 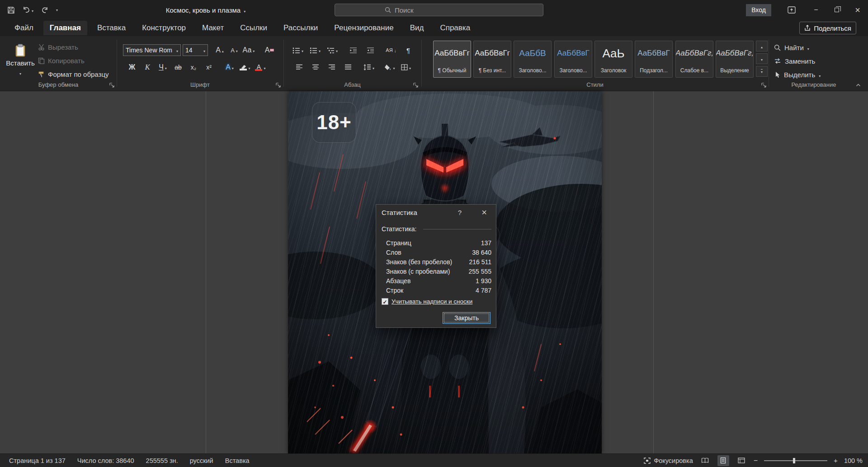 I want to click on subscript-button: x₂, so click(x=193, y=67).